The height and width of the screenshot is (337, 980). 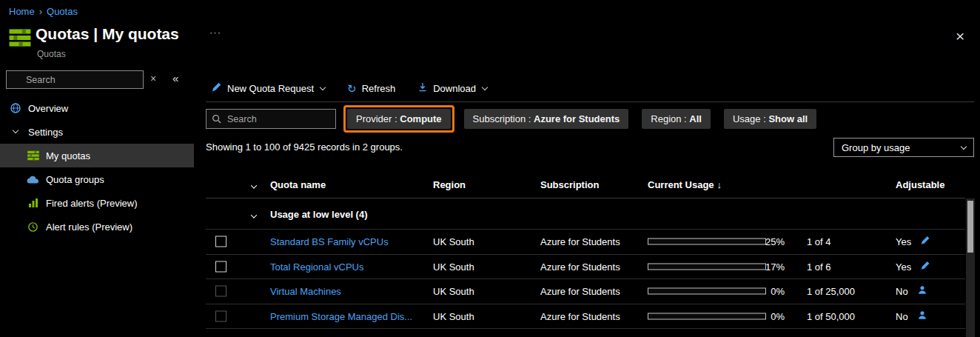 I want to click on sidebar-item-settings: Settings, so click(x=97, y=132).